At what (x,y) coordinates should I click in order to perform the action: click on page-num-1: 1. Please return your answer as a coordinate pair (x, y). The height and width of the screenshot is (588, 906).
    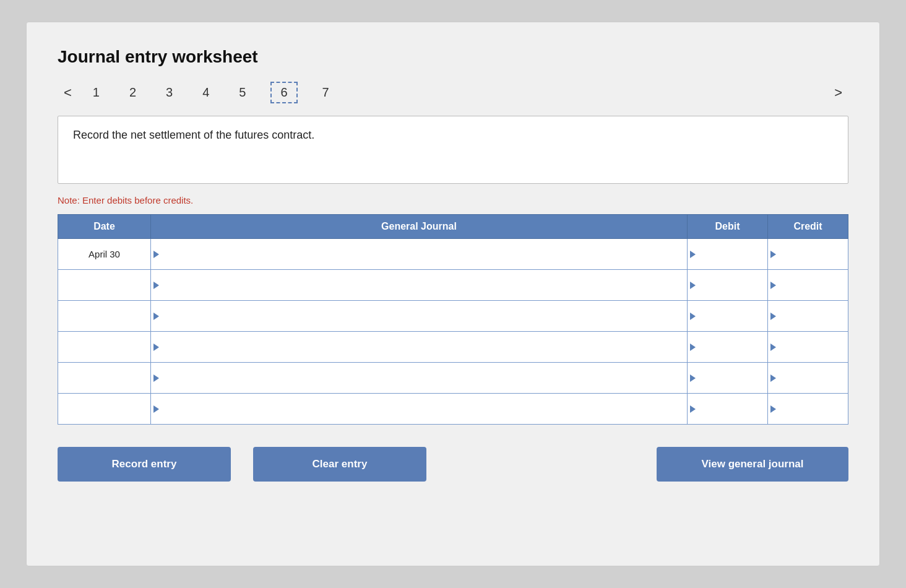
    Looking at the image, I should click on (97, 93).